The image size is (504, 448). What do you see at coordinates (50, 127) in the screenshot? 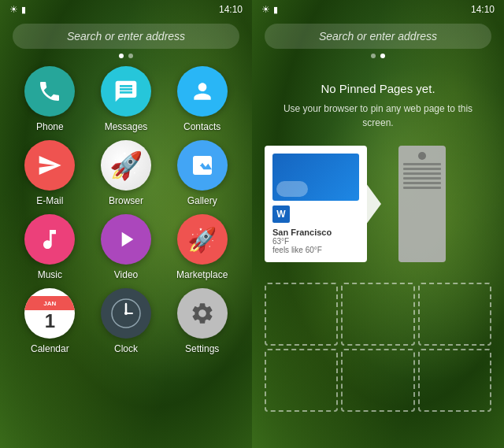
I see `phone-label: Phone` at bounding box center [50, 127].